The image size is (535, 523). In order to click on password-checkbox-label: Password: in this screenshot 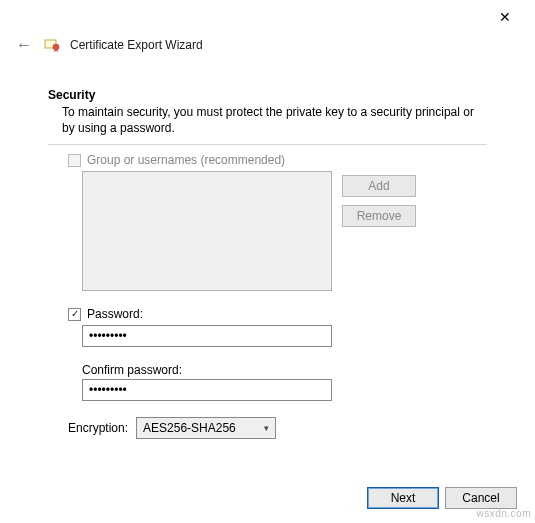, I will do `click(115, 314)`.